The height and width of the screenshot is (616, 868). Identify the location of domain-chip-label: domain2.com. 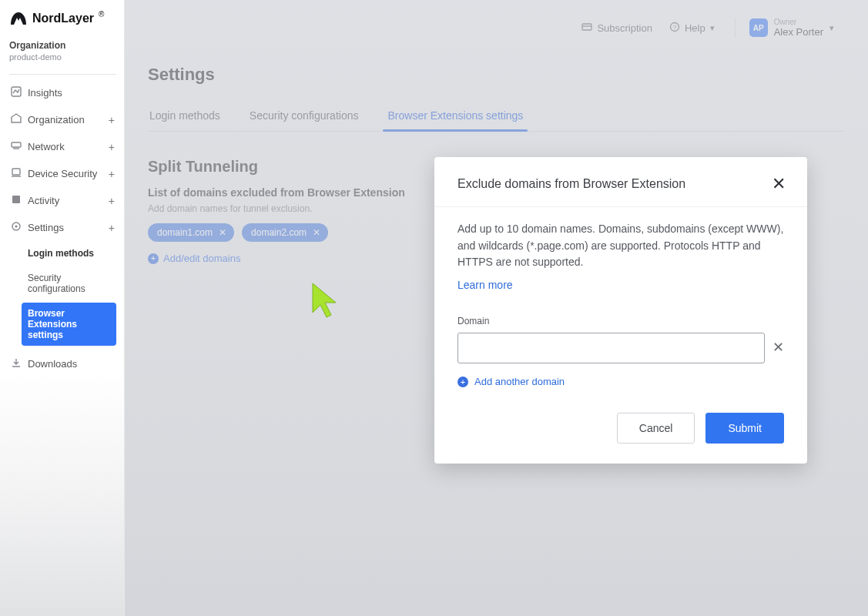
(279, 233).